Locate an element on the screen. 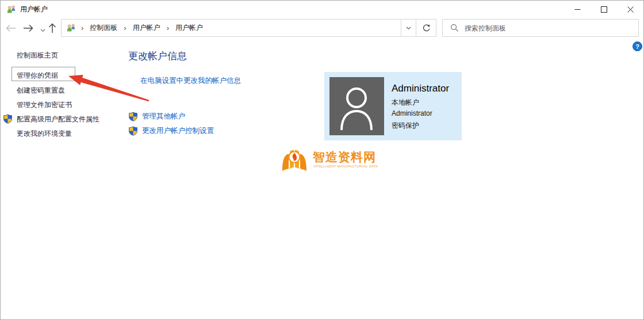  account-name: Administrator is located at coordinates (420, 89).